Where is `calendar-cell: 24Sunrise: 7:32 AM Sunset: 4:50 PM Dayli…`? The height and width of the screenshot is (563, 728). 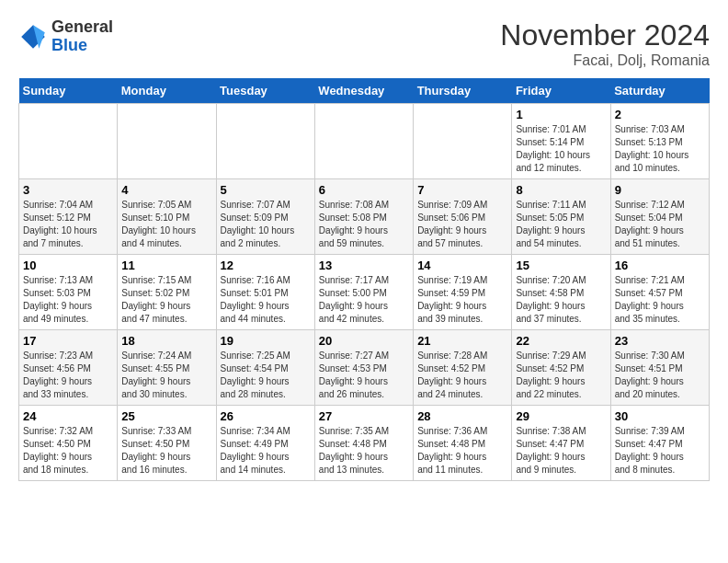 calendar-cell: 24Sunrise: 7:32 AM Sunset: 4:50 PM Dayli… is located at coordinates (68, 443).